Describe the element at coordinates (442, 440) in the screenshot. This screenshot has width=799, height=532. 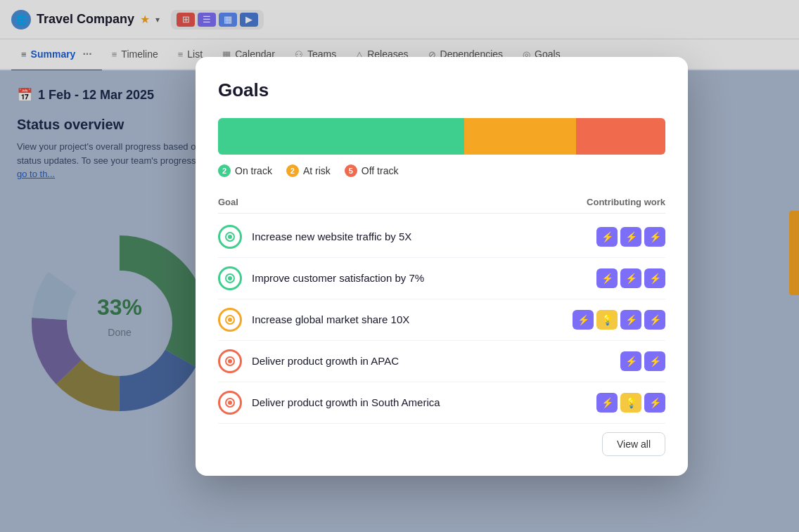
I see `clearfix: View all` at that location.